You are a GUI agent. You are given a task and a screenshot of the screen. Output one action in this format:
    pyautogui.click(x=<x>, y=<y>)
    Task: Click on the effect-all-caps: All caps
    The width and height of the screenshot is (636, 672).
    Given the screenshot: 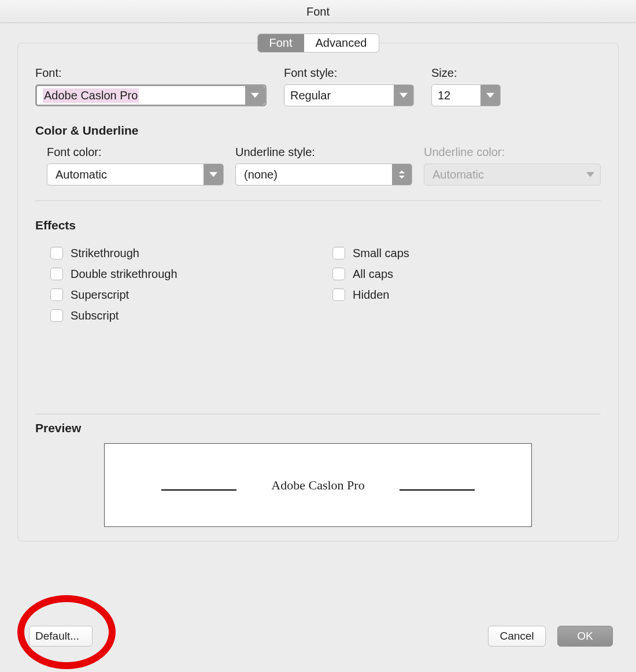 What is the action you would take?
    pyautogui.click(x=465, y=274)
    